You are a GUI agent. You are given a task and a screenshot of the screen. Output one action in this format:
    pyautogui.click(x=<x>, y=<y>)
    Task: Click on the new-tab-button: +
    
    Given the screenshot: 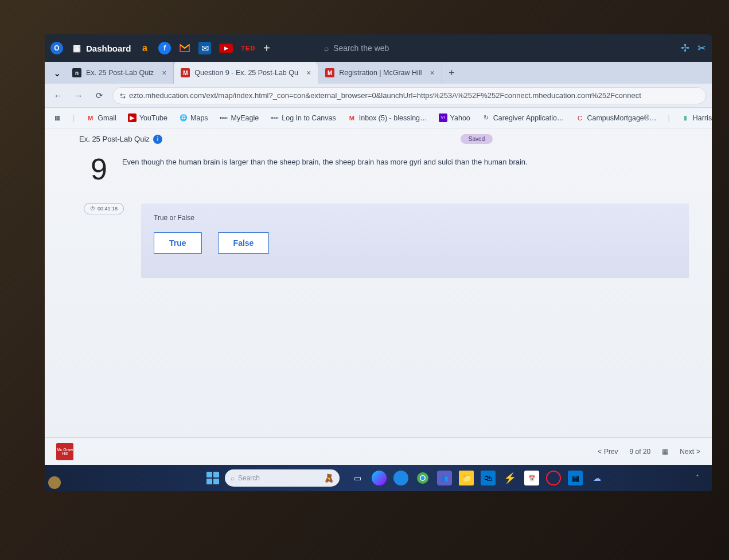 What is the action you would take?
    pyautogui.click(x=452, y=73)
    